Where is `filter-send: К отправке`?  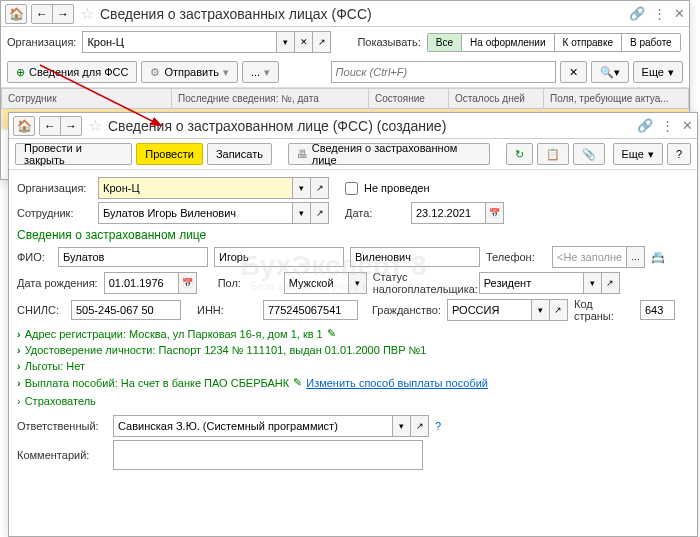 filter-send: К отправке is located at coordinates (588, 42).